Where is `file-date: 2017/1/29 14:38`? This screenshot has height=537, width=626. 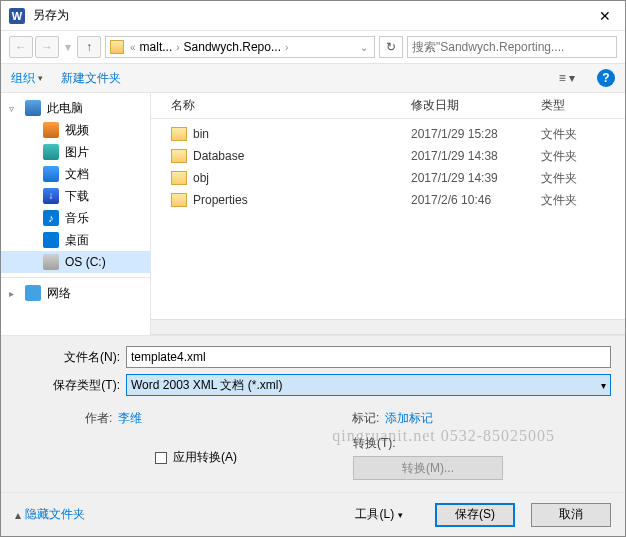
file-date: 2017/1/29 14:38 is located at coordinates (476, 156).